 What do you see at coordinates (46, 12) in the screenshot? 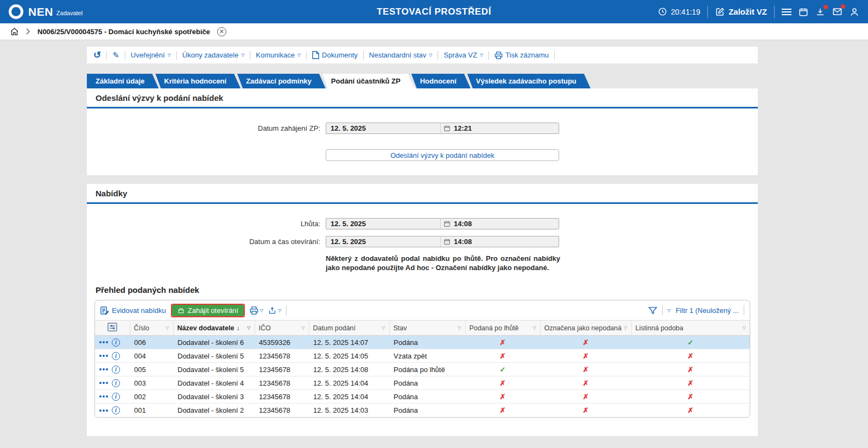
I see `brand: NEN Zadavatel` at bounding box center [46, 12].